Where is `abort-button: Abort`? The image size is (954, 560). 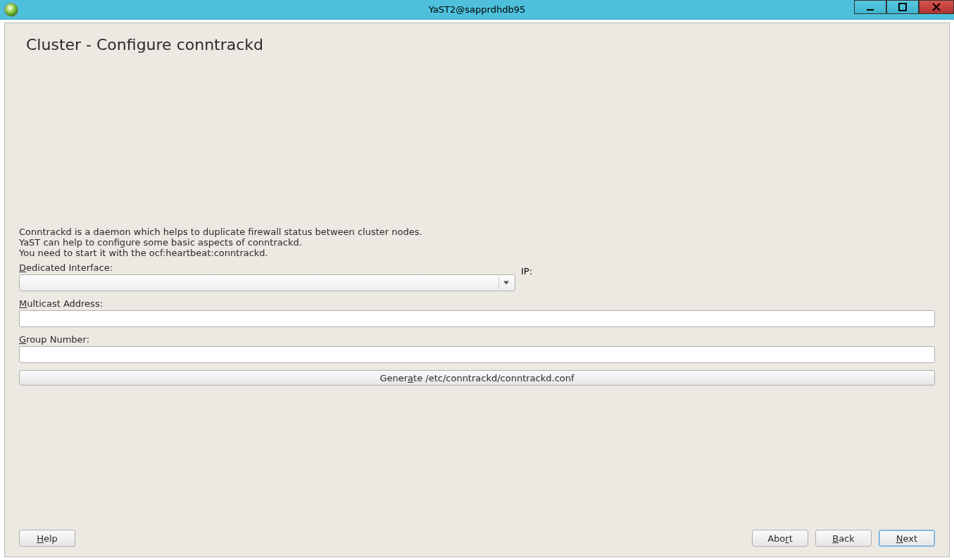 abort-button: Abort is located at coordinates (780, 538).